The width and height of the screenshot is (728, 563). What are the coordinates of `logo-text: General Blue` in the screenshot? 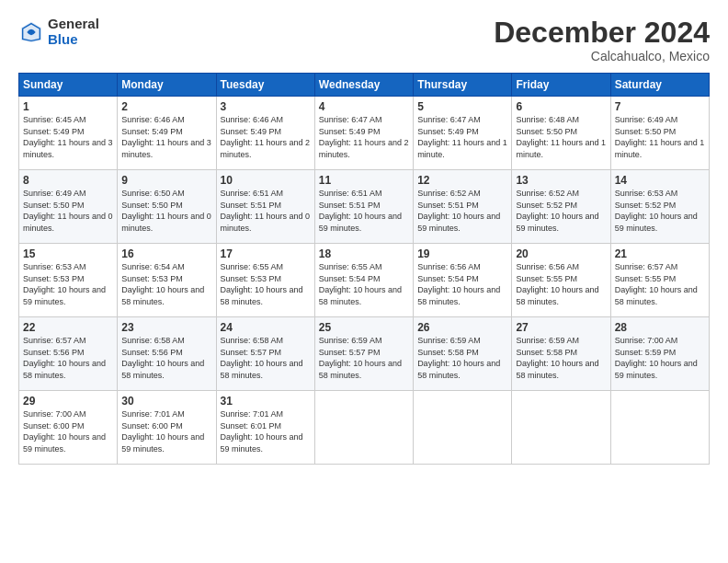 It's located at (74, 31).